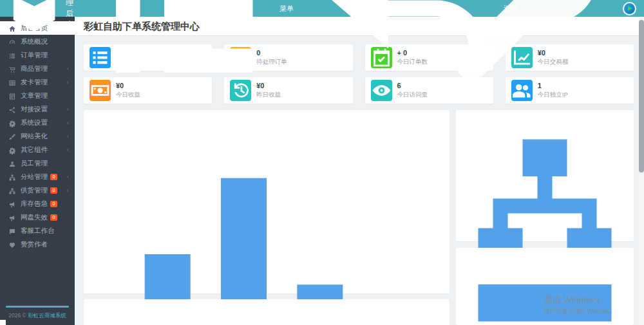 The image size is (644, 325). What do you see at coordinates (37, 136) in the screenshot?
I see `sidebar-item: 网站美化 ‹` at bounding box center [37, 136].